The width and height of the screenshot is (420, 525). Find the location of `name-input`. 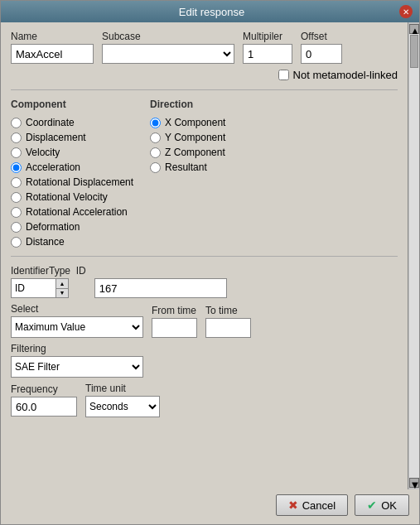

name-input is located at coordinates (52, 54).